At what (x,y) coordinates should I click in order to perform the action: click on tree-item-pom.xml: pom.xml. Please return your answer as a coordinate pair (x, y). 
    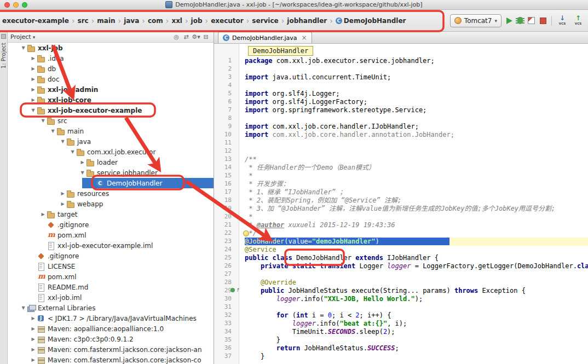
    Looking at the image, I should click on (111, 235).